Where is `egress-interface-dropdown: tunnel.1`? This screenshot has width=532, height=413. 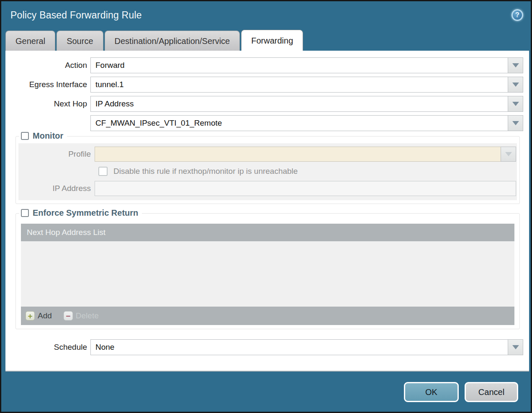
egress-interface-dropdown: tunnel.1 is located at coordinates (307, 85).